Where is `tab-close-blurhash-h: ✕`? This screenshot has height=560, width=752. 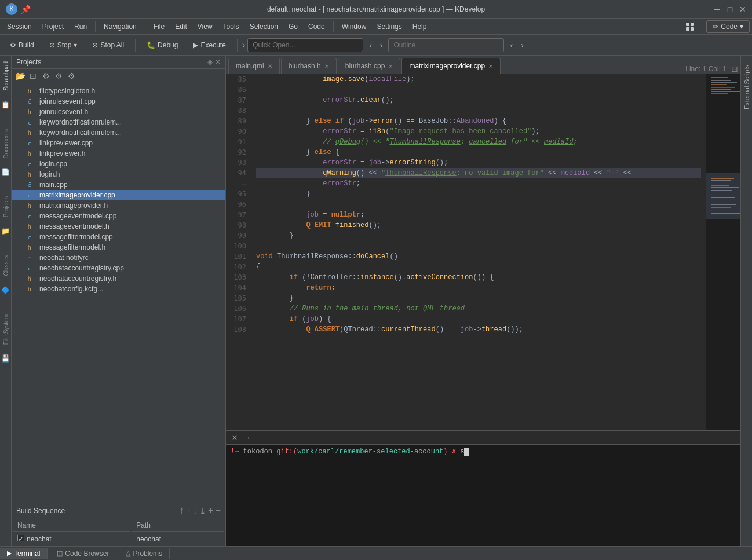
tab-close-blurhash-h: ✕ is located at coordinates (327, 66).